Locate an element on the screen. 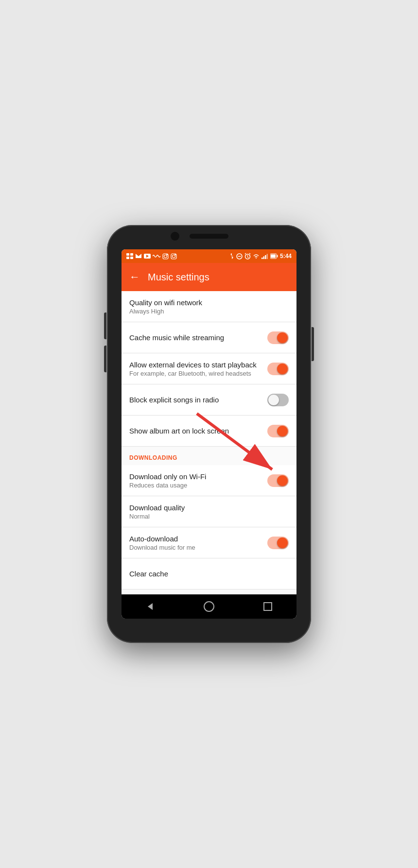 This screenshot has height=868, width=418. gmail-icon is located at coordinates (139, 256).